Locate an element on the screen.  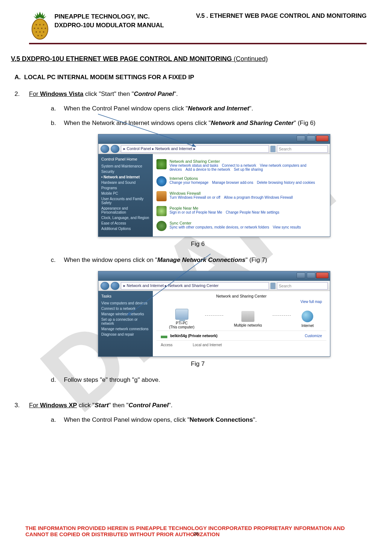
category-link: Sync with other computers, mobile device… is located at coordinates (219, 227).